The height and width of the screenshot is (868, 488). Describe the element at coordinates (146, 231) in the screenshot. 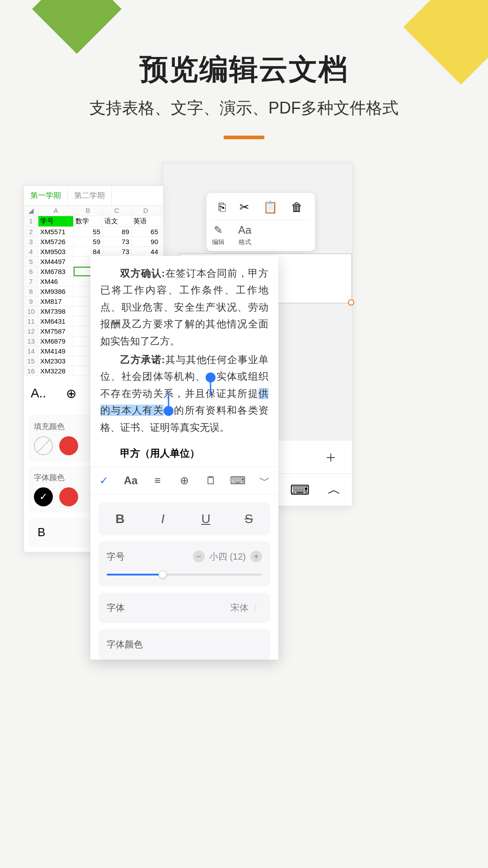

I see `cell: 65` at that location.